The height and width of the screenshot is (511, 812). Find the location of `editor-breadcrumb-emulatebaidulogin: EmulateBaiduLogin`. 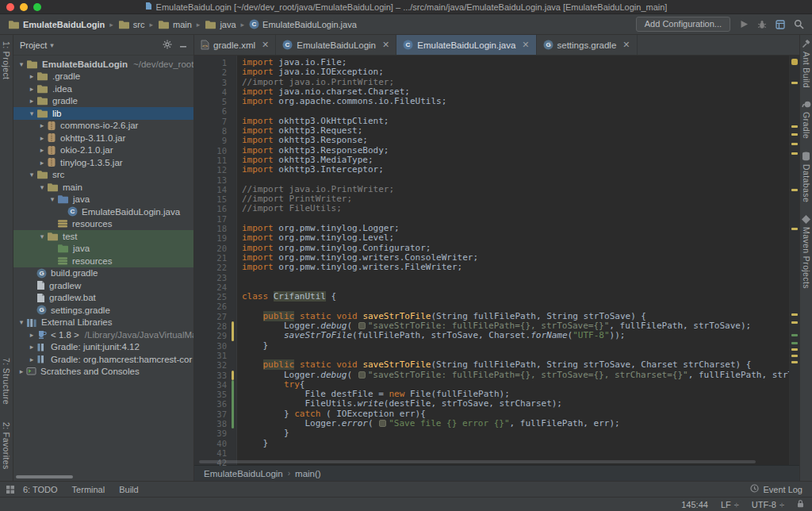

editor-breadcrumb-emulatebaidulogin: EmulateBaiduLogin is located at coordinates (243, 474).